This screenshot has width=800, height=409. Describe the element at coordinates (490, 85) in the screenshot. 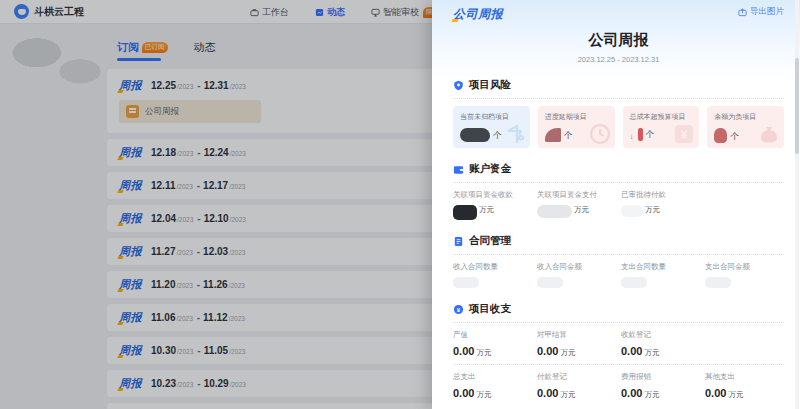

I see `section-title: 项目风险` at that location.